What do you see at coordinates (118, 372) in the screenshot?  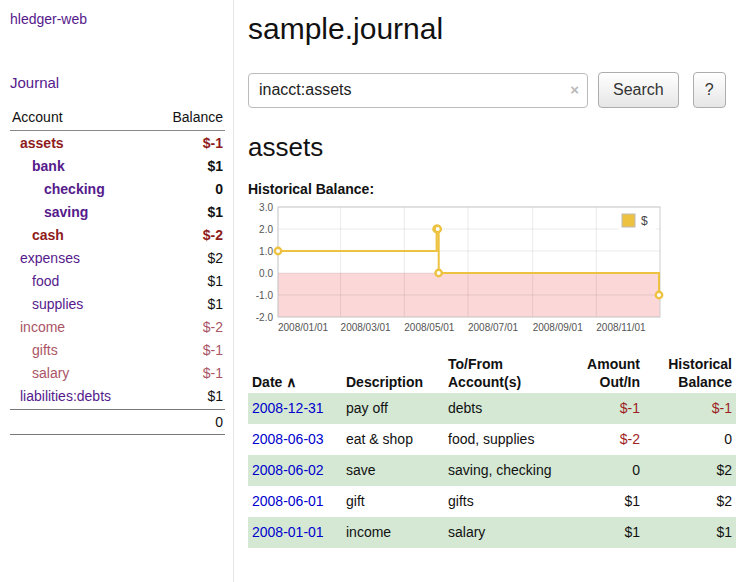 I see `account-row: salary$-1` at bounding box center [118, 372].